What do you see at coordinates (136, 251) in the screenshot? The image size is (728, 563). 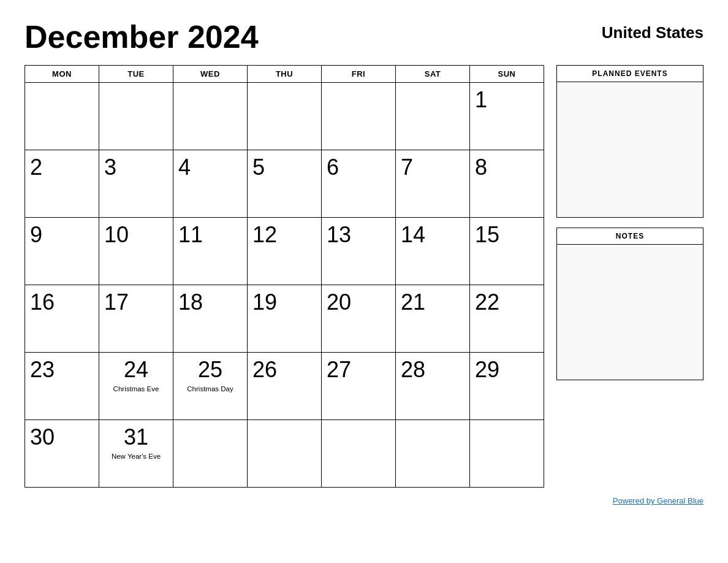 I see `calendar-cell: 10` at bounding box center [136, 251].